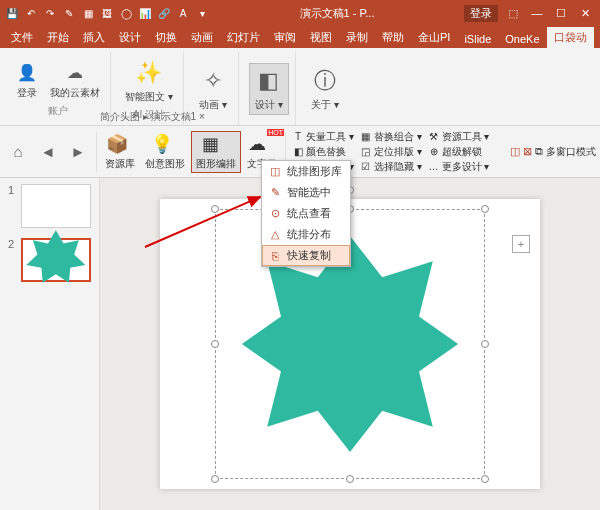 This screenshot has height=510, width=600. Describe the element at coordinates (571, 152) in the screenshot. I see `multi-window-label: 多窗口模式` at that location.